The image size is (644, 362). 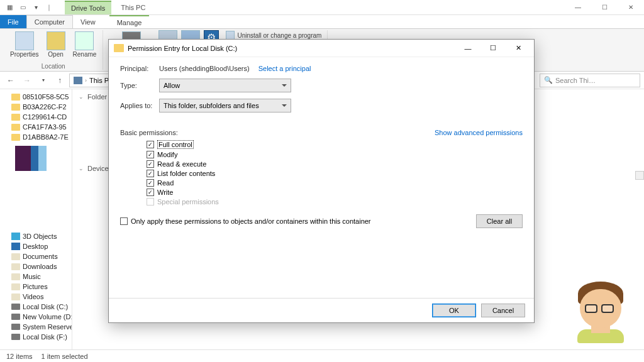 I want to click on tab-manage: Manage, so click(x=130, y=21).